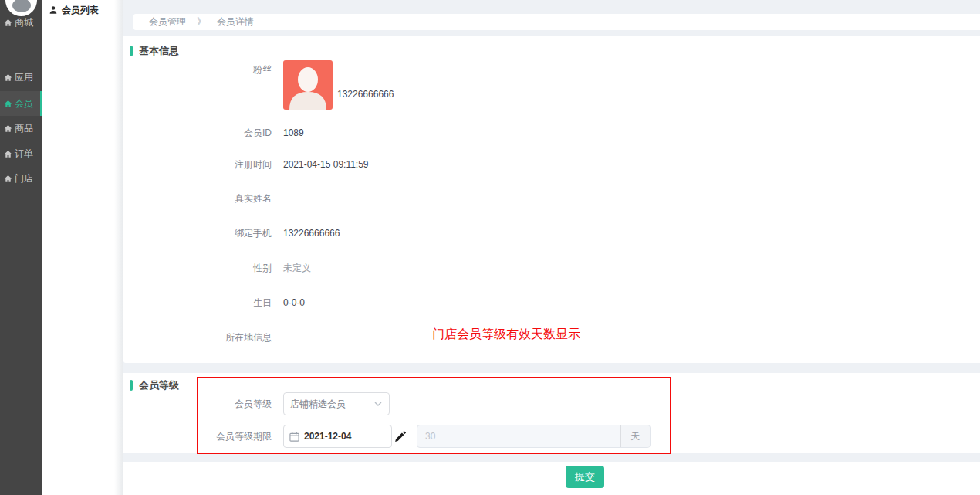 Image resolution: width=980 pixels, height=495 pixels. I want to click on sidebar-item-mall: 商城, so click(22, 22).